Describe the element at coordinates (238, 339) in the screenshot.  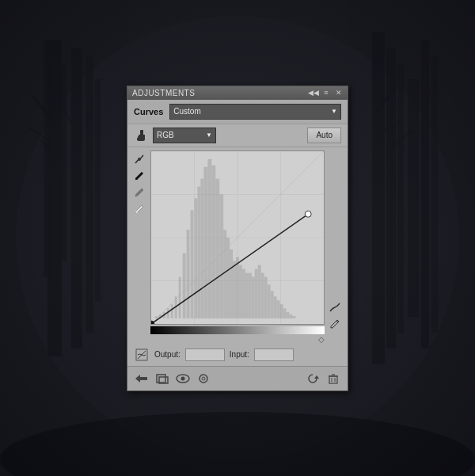
I see `gradient-controls: ◇` at that location.